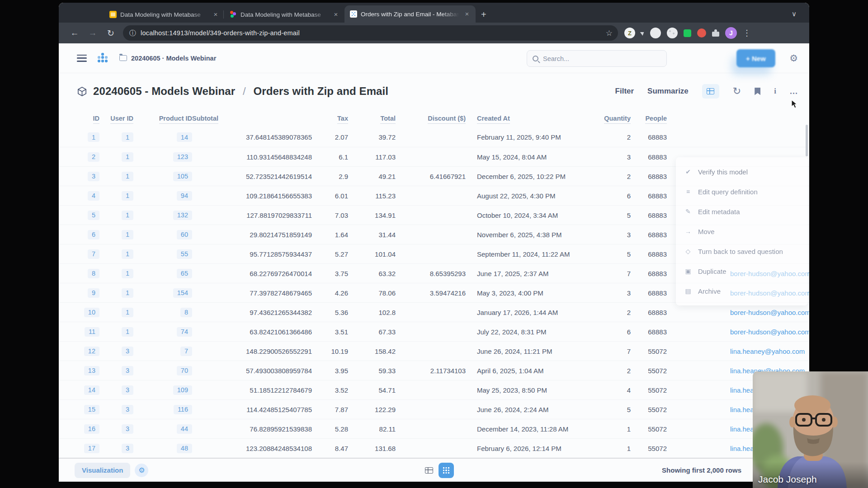 Image resolution: width=868 pixels, height=488 pixels. What do you see at coordinates (252, 390) in the screenshot?
I see `cell-subtotal: 51.18512212784679` at bounding box center [252, 390].